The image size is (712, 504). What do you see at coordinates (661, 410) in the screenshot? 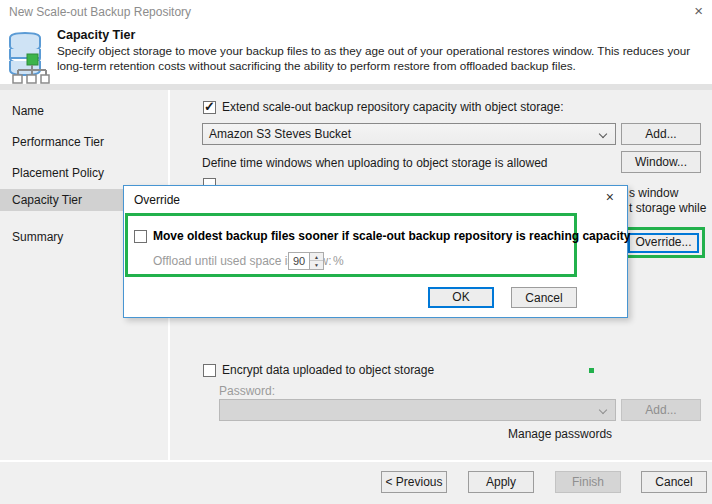
I see `password-add-button: Add...` at bounding box center [661, 410].